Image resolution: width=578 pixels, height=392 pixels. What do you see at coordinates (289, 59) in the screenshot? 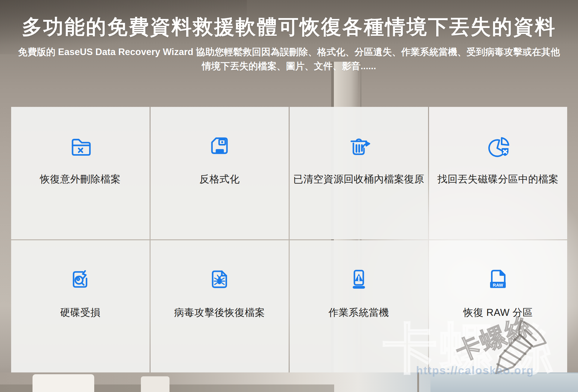
I see `page-subtitle: 免費版的 EaseUS Data Recovery Wizard 協助您輕鬆救回…` at bounding box center [289, 59].